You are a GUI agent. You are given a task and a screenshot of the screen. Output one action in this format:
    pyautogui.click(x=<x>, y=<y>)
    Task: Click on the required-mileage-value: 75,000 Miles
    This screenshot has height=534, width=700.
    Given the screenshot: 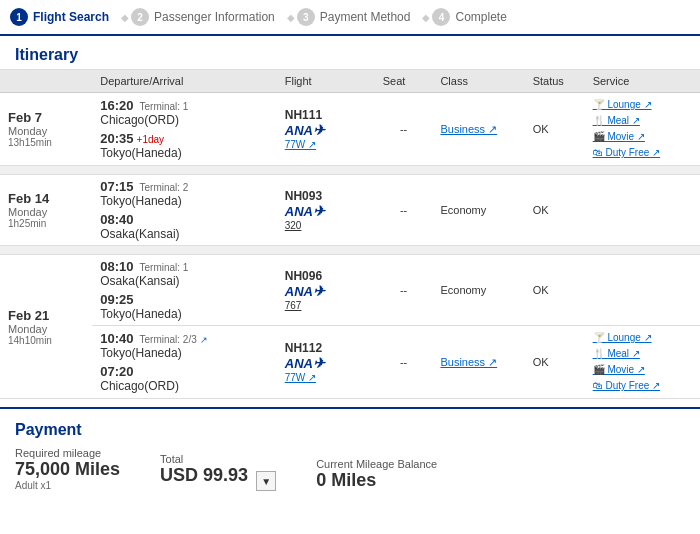 What is the action you would take?
    pyautogui.click(x=68, y=470)
    